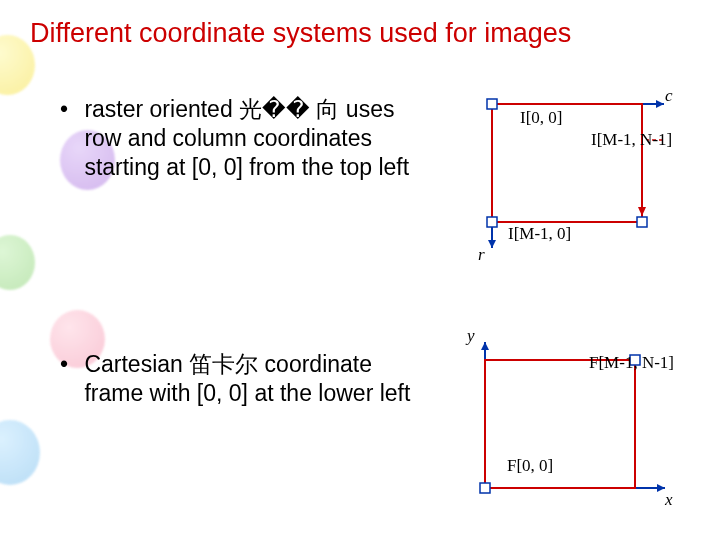  Describe the element at coordinates (360, 34) in the screenshot. I see `slide-title: Different coordinate systems used for im…` at that location.